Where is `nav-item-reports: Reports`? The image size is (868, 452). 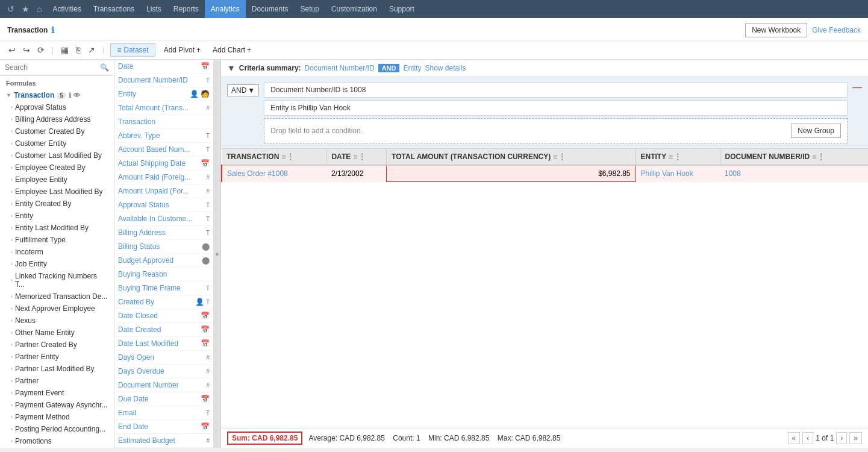 nav-item-reports: Reports is located at coordinates (186, 9).